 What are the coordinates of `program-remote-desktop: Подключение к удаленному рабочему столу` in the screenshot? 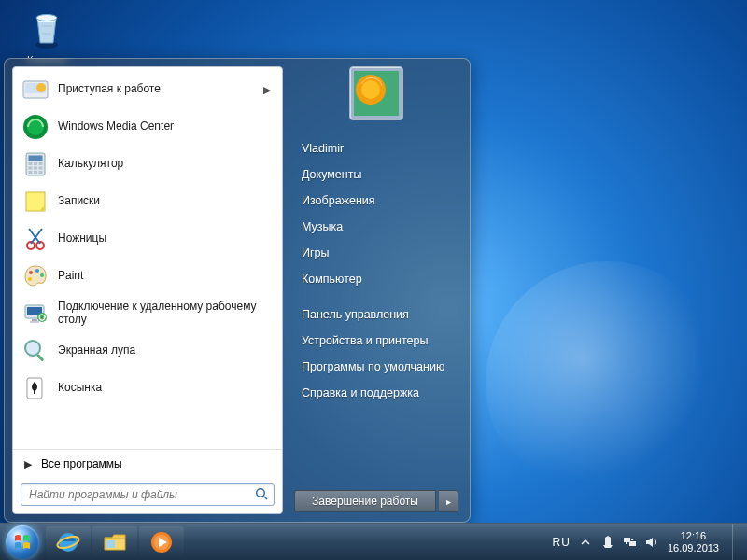 It's located at (148, 314).